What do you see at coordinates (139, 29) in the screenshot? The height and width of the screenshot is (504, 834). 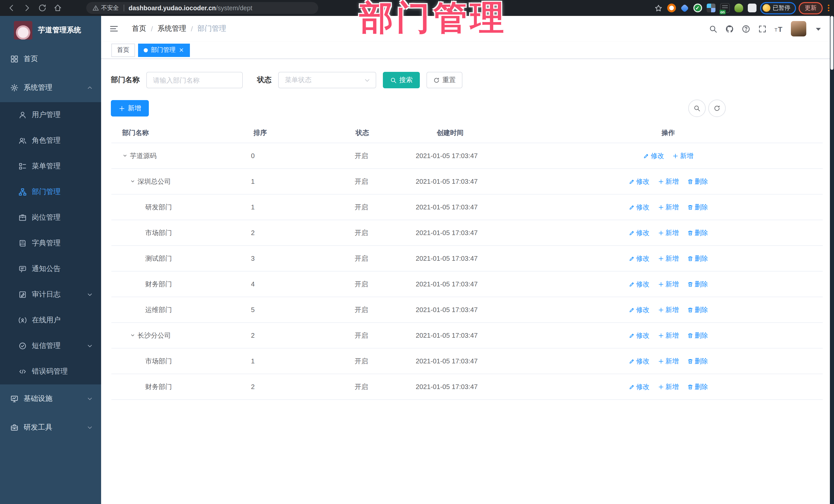 I see `breadcrumb-home: 首页` at bounding box center [139, 29].